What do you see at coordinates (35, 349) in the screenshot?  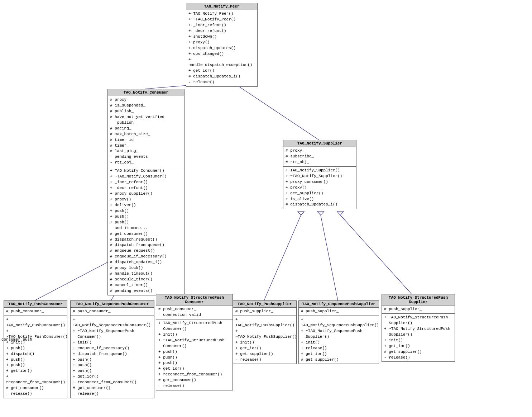 I see `tao-push-consumer-box: TAO_Notify_PushConsumer # push_consumer_…` at bounding box center [35, 349].